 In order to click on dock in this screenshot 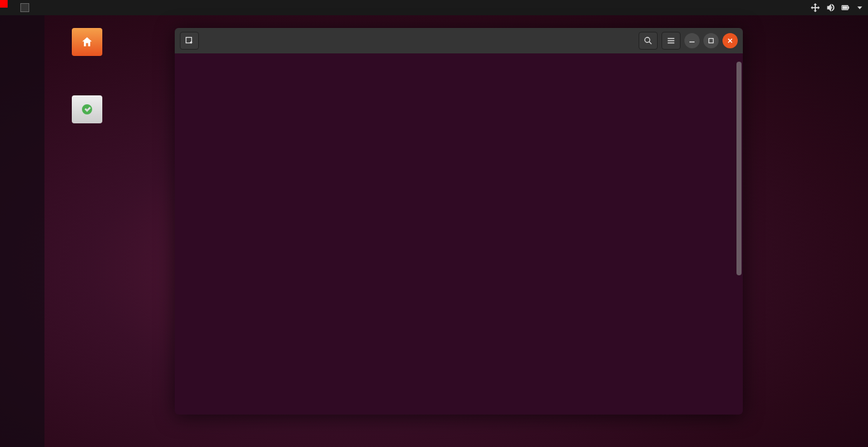, I will do `click(22, 231)`.